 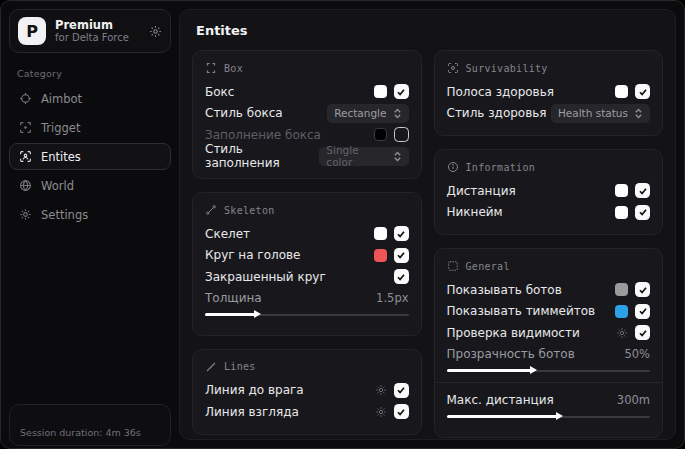 I want to click on premium-title: Premium, so click(x=98, y=25).